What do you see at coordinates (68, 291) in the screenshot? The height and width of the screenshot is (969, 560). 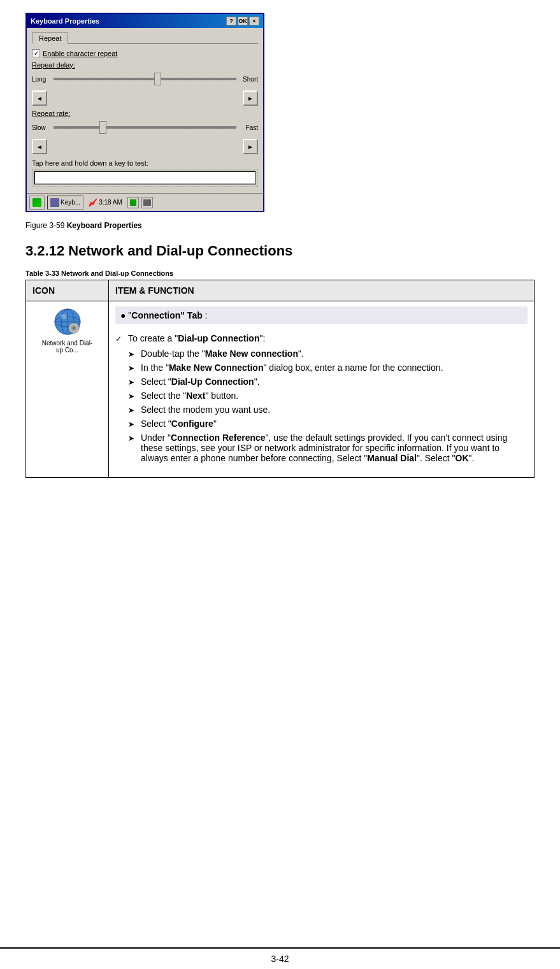 I see `col-header-icon: ICON` at bounding box center [68, 291].